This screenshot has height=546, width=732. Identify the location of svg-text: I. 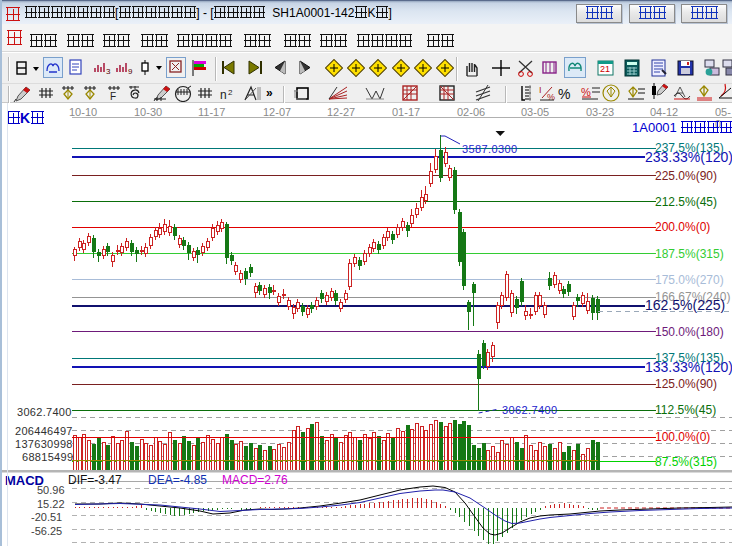
(540, 90).